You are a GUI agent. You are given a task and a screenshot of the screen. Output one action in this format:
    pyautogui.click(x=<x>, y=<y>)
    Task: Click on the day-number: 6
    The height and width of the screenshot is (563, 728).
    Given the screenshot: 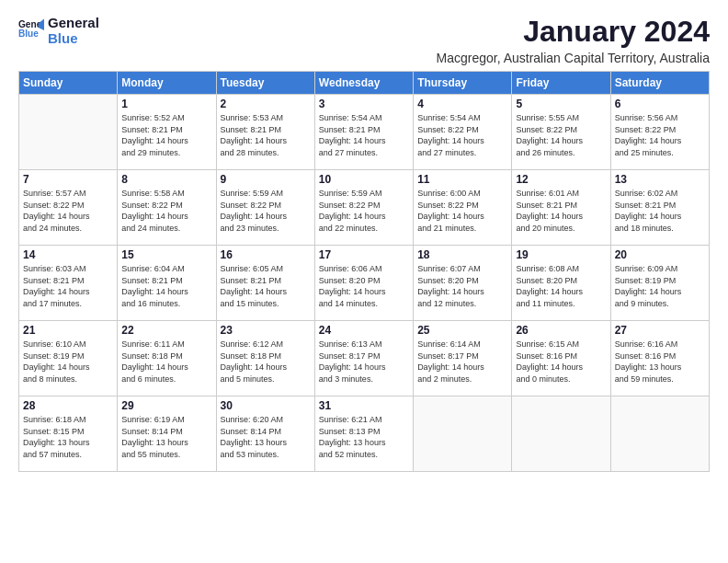 What is the action you would take?
    pyautogui.click(x=660, y=104)
    